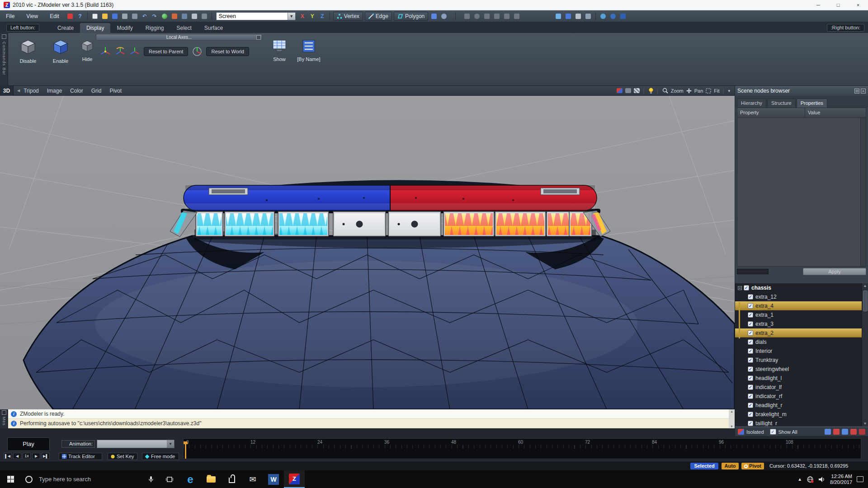  Describe the element at coordinates (66, 28) in the screenshot. I see `ribbon-tab-create: Create` at that location.